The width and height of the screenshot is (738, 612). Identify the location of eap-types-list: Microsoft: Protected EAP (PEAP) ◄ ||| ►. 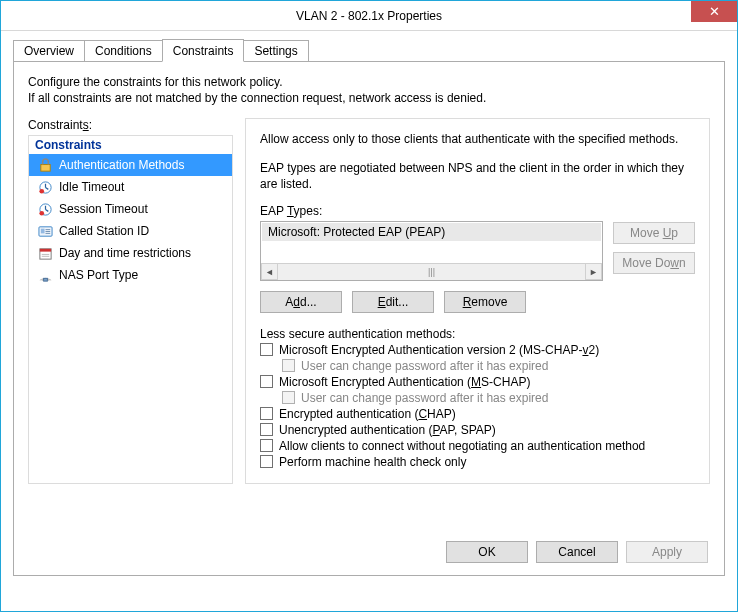
(432, 251).